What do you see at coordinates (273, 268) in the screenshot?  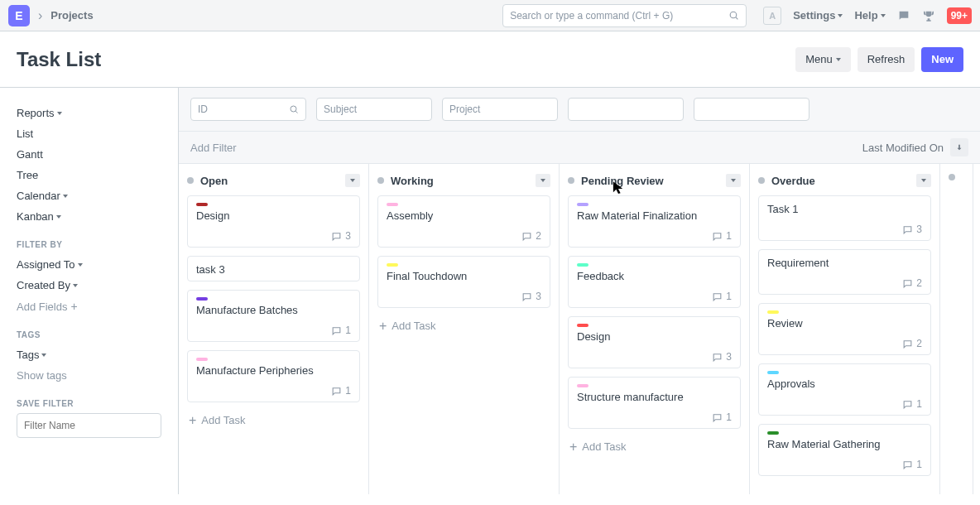 I see `kanban-card: task 3` at bounding box center [273, 268].